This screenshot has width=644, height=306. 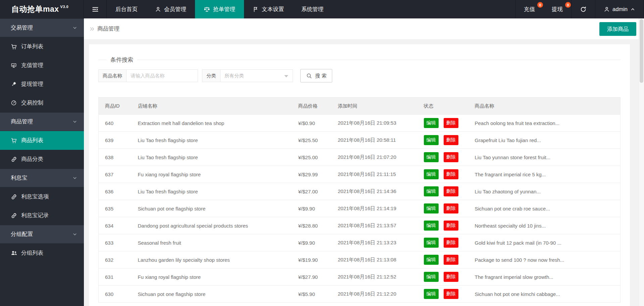 What do you see at coordinates (32, 159) in the screenshot?
I see `sidebar-item-label: 商品分类` at bounding box center [32, 159].